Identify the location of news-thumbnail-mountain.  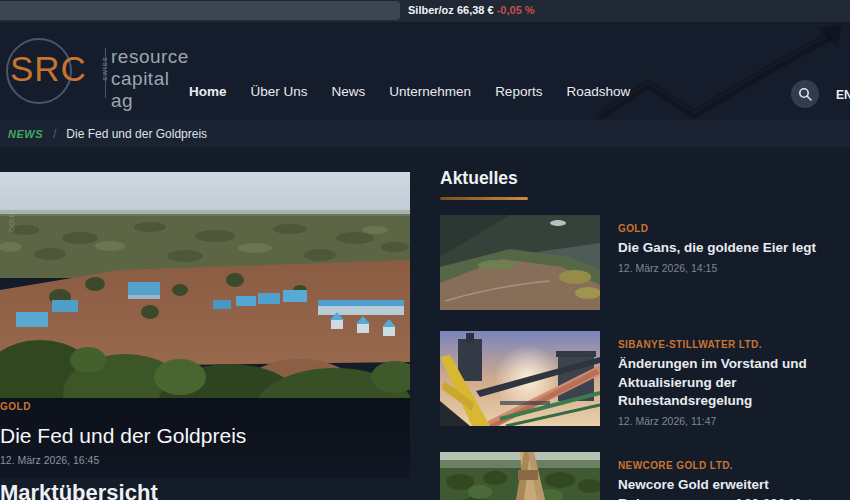
(520, 262).